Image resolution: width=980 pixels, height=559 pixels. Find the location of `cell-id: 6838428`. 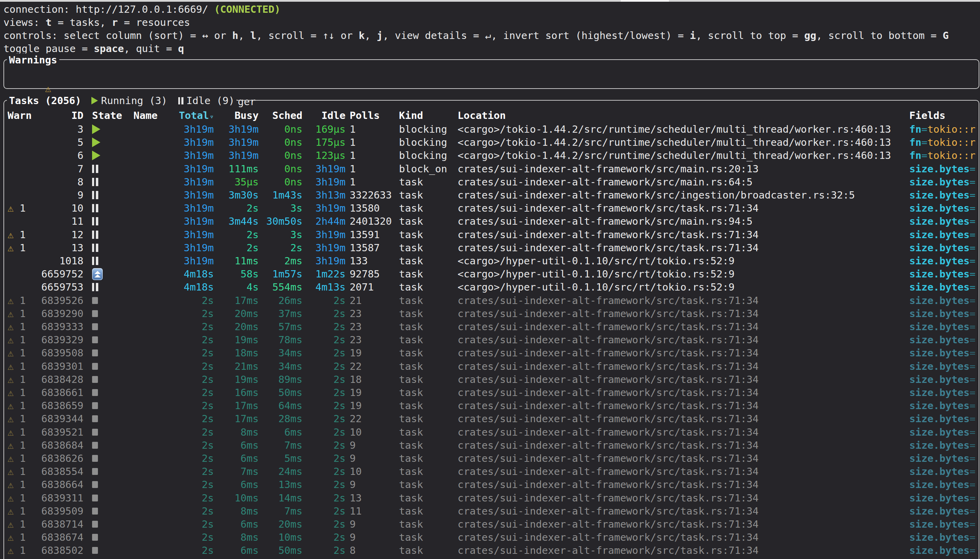

cell-id: 6838428 is located at coordinates (62, 379).